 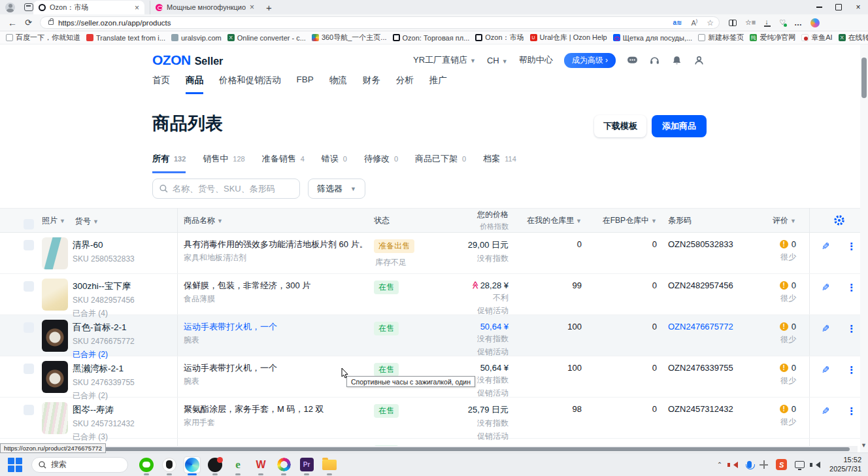 What do you see at coordinates (284, 163) in the screenshot?
I see `tab-ready: 准备销售4` at bounding box center [284, 163].